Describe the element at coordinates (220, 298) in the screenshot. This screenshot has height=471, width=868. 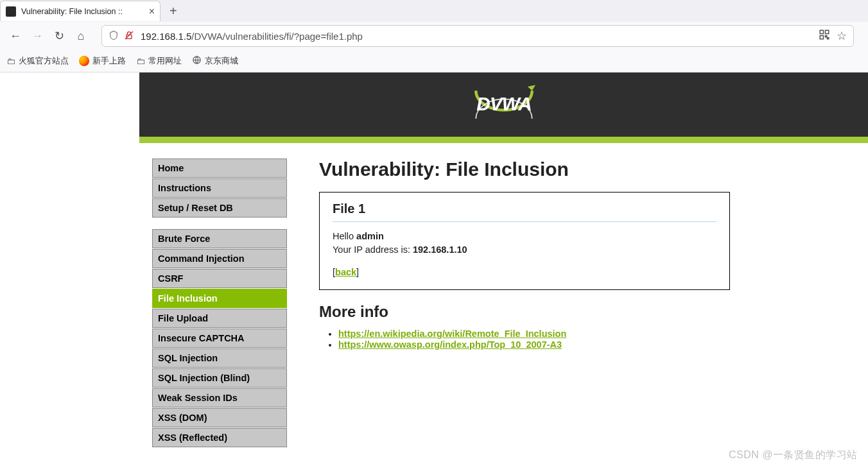
I see `sidebar-item-file-inclusion: File Inclusion` at that location.